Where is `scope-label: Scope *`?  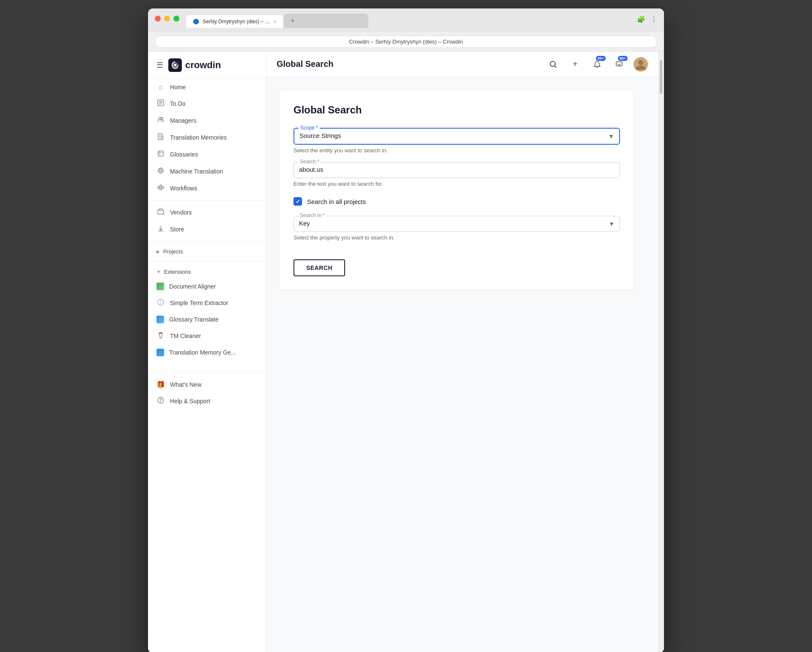 scope-label: Scope * is located at coordinates (309, 128).